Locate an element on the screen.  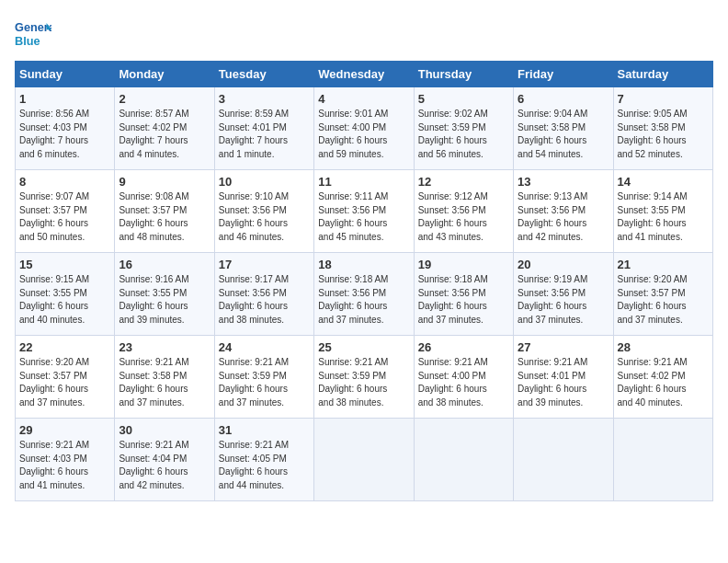
day-info: Sunrise: 9:07 AMSunset: 3:57 PMDaylight:… is located at coordinates (64, 217).